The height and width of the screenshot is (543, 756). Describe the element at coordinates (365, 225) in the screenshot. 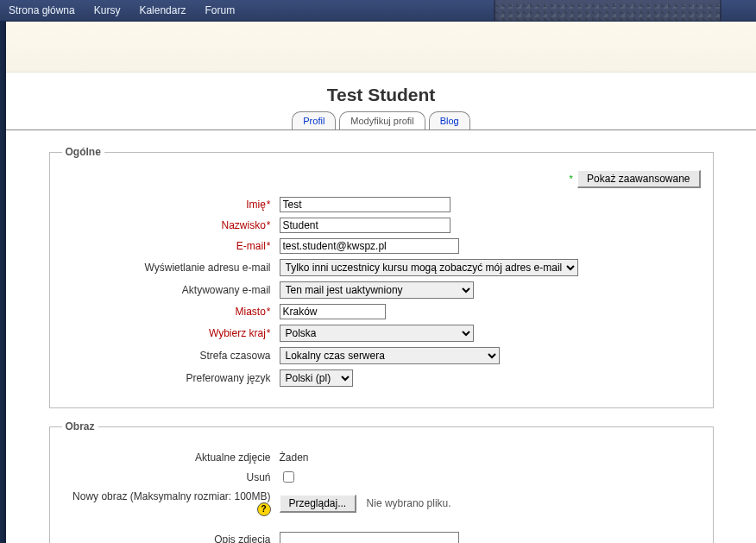

I see `lastname-input` at that location.